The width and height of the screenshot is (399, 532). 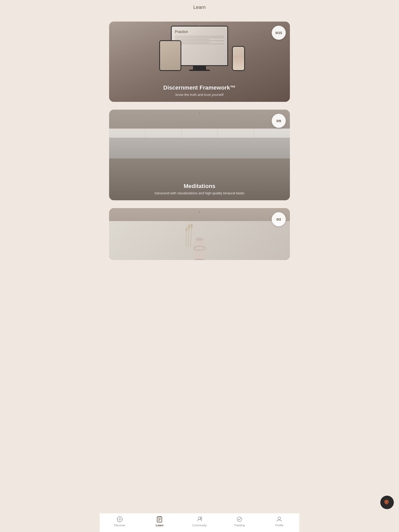 I want to click on phone-mockup, so click(x=238, y=58).